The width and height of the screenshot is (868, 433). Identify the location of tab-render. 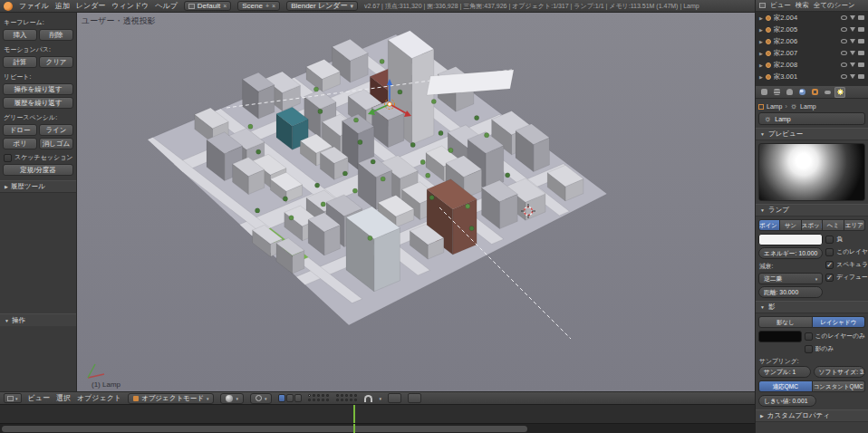
(764, 92).